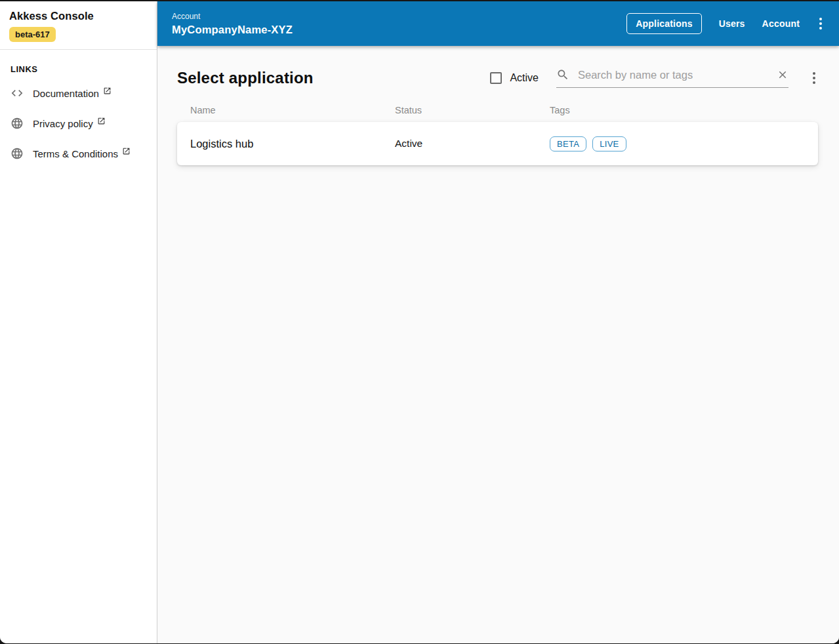 The image size is (839, 644). Describe the element at coordinates (499, 24) in the screenshot. I see `appbar: Account MyCompanyName-XYZ Applications U…` at that location.